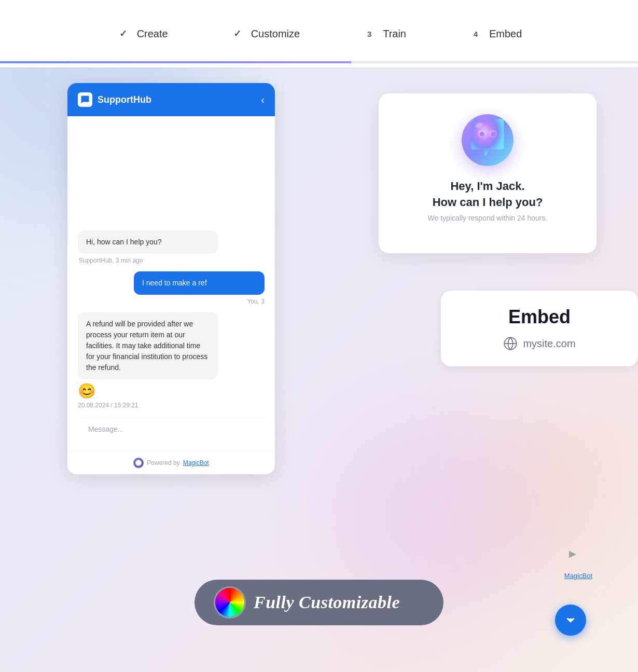  What do you see at coordinates (539, 328) in the screenshot?
I see `embed-section: Embed mysite.com` at bounding box center [539, 328].